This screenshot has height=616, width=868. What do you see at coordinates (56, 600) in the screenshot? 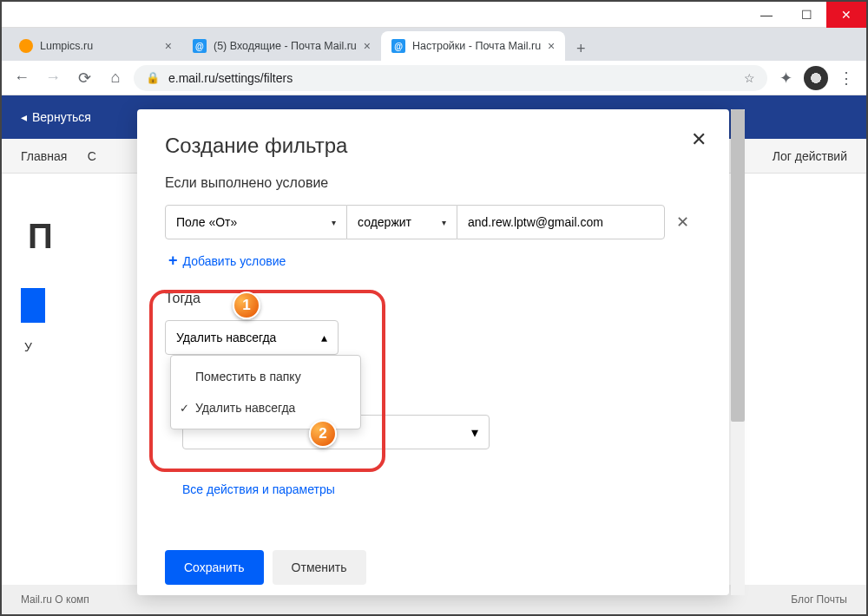
I see `footer-left: Mail.ru О комп` at bounding box center [56, 600].